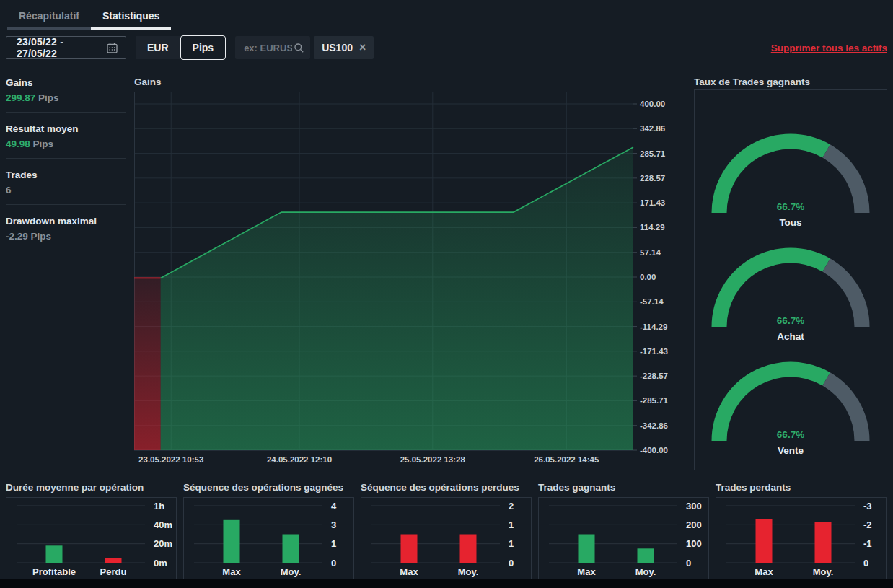  What do you see at coordinates (652, 178) in the screenshot?
I see `svg-text: 228.57` at bounding box center [652, 178].